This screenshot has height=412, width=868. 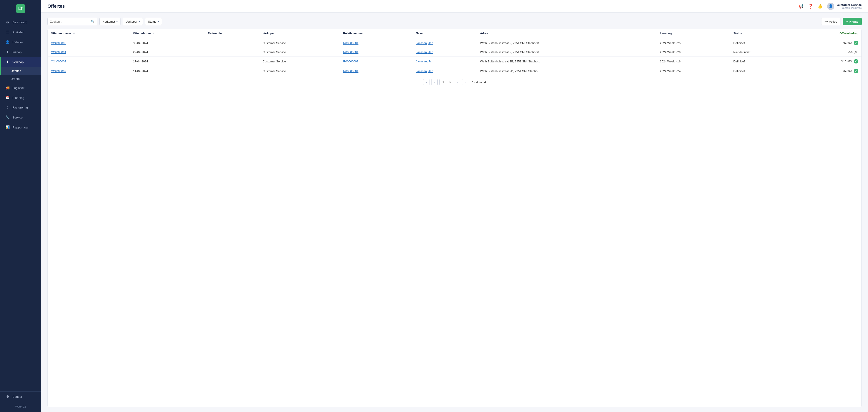 I want to click on cell-levering: 2024 Week - 16, so click(x=693, y=61).